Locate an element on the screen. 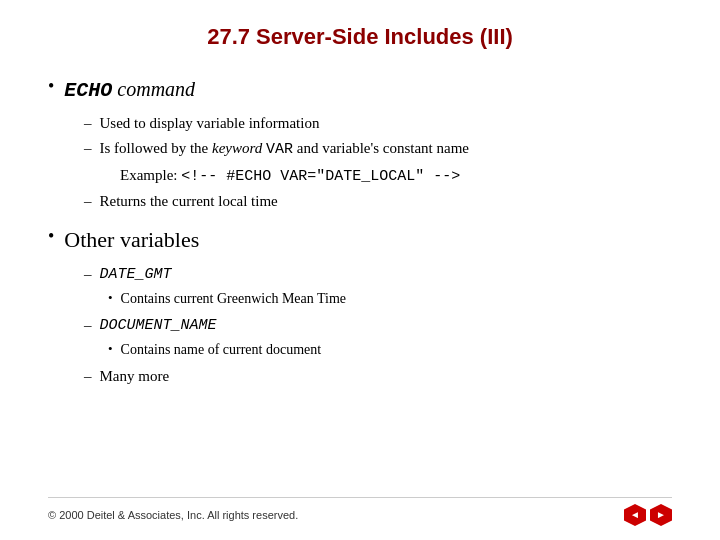 The width and height of the screenshot is (720, 540). document-name-dash: – is located at coordinates (88, 326).